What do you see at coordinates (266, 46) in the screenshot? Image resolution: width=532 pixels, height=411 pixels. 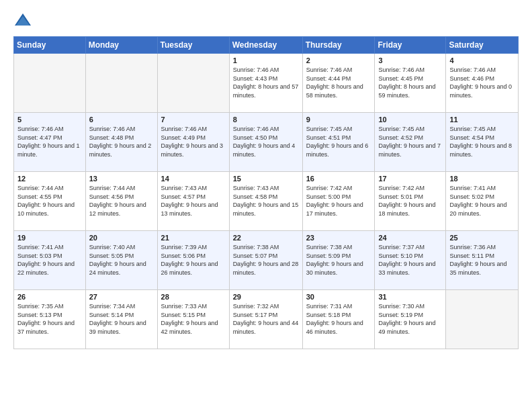 I see `weekday-header-wednesday: Wednesday` at bounding box center [266, 46].